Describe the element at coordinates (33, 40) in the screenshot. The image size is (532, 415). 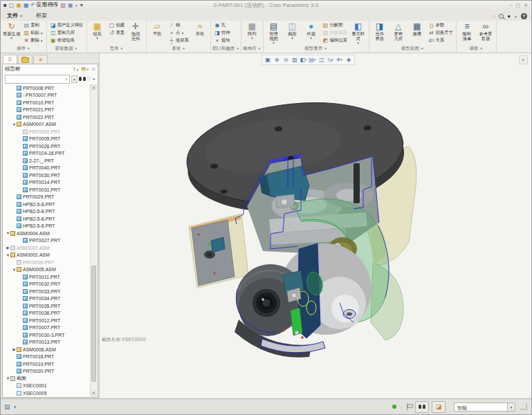
I see `ribbon-button-删除: ✕删除▼` at that location.